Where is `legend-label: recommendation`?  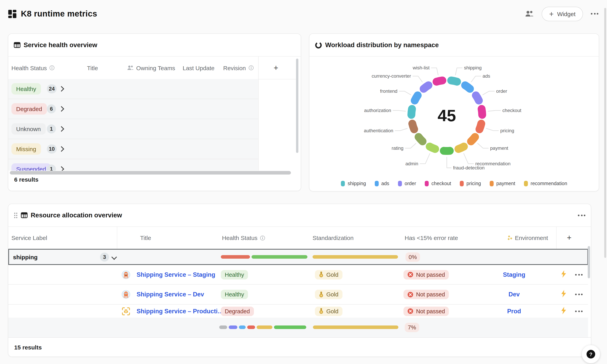
legend-label: recommendation is located at coordinates (549, 183).